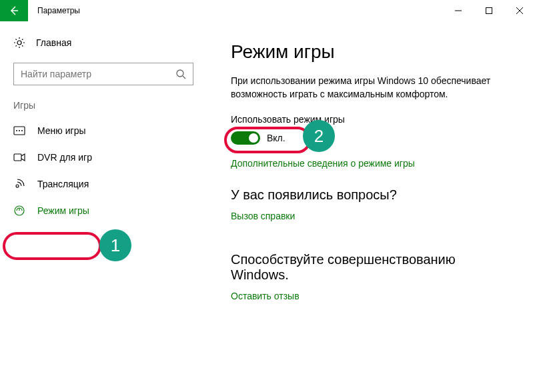  Describe the element at coordinates (370, 88) in the screenshot. I see `page-description: При использовании режима игры Windows 10…` at that location.